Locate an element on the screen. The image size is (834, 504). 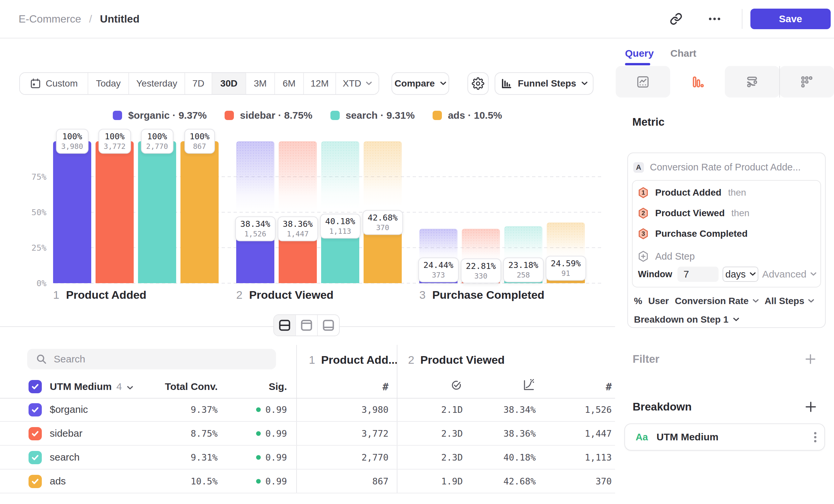
range-label: XTD is located at coordinates (352, 84).